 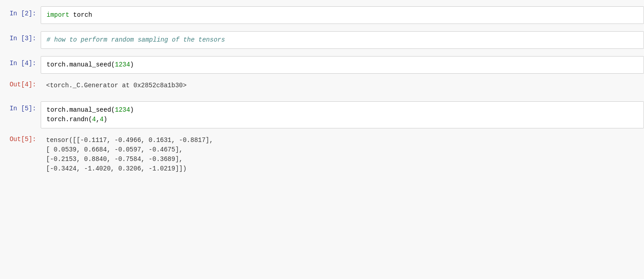 I want to click on cell-input-5: torch.manual_seed(1234) torch.randn(4,4), so click(x=343, y=115).